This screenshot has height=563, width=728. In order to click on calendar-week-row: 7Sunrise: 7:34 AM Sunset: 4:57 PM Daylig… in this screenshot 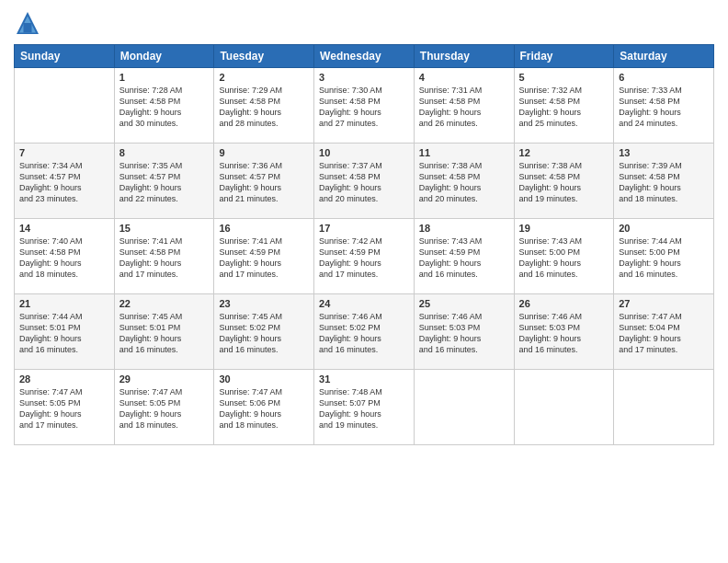, I will do `click(364, 181)`.